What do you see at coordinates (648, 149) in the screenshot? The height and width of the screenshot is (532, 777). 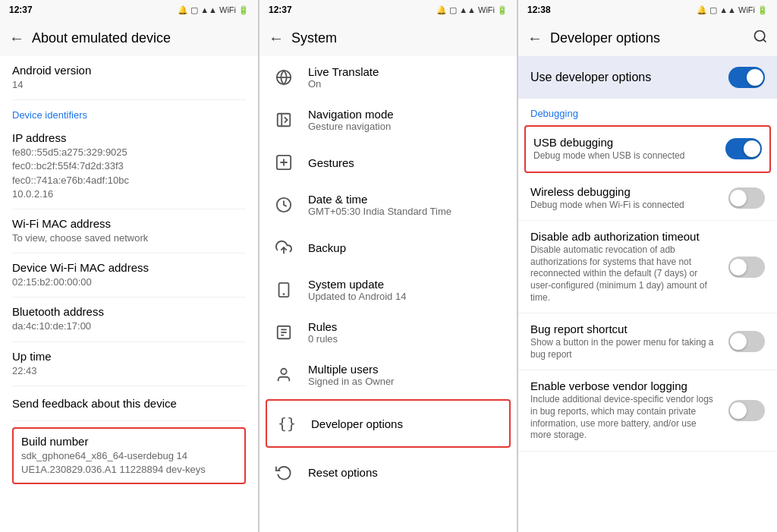 I see `usb-debugging-item: USB debugging Debug mode when USB is con…` at bounding box center [648, 149].